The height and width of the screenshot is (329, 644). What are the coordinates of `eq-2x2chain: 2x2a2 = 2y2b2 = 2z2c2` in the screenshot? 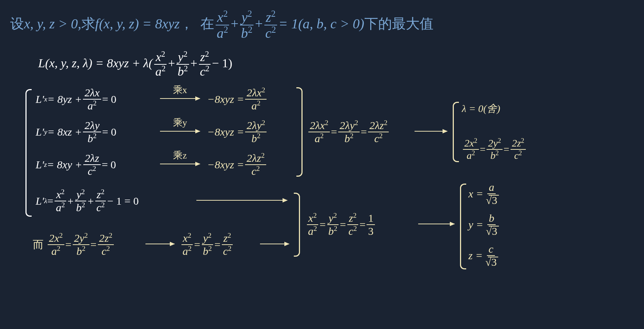 It's located at (495, 149).